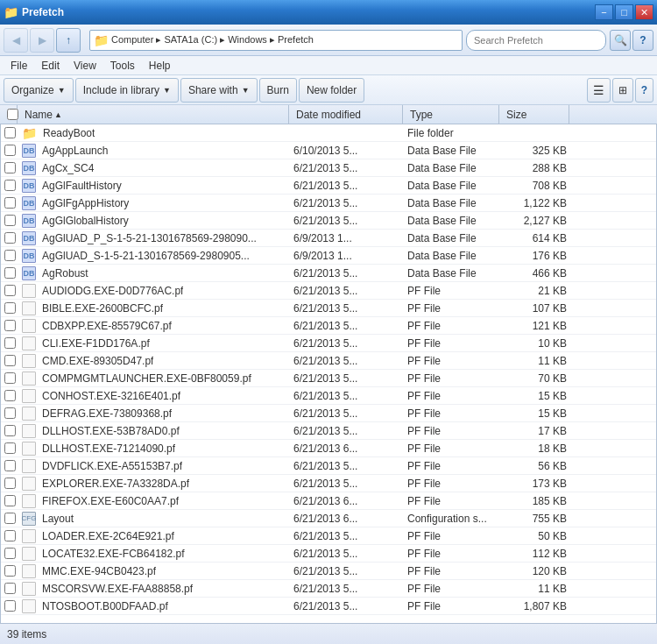  What do you see at coordinates (328, 414) in the screenshot?
I see `table-row: DEFRAG.EXE-73809368.pf 6/21/2013 5... PF…` at bounding box center [328, 414].